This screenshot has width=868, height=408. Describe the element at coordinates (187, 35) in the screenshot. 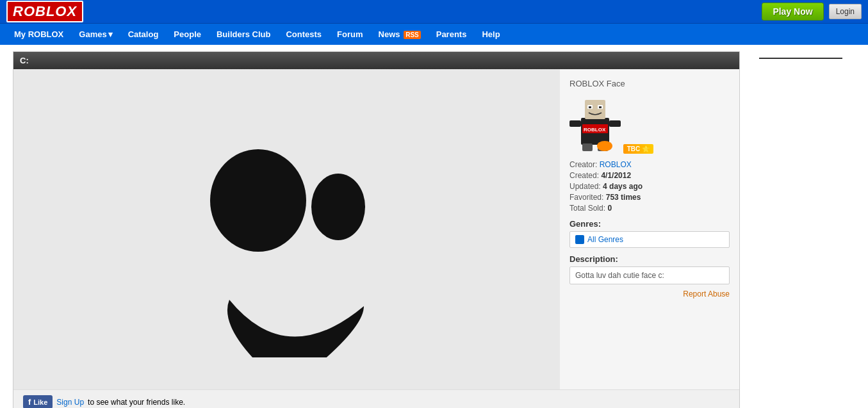

I see `nav-people: People` at that location.